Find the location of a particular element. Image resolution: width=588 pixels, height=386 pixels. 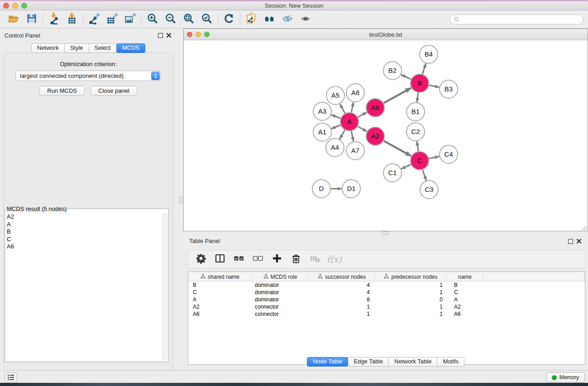

graph-edge-B-B4 is located at coordinates (424, 69).